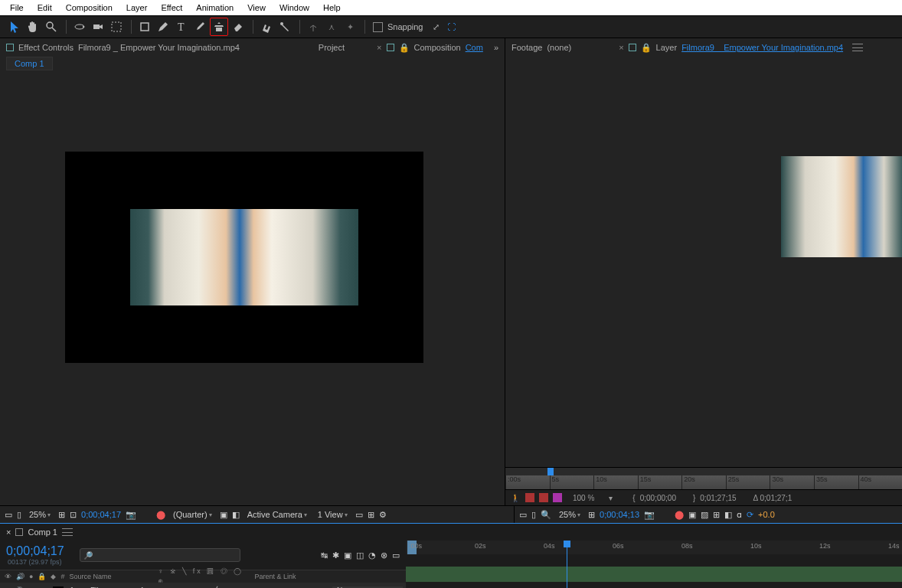 The width and height of the screenshot is (902, 588). Describe the element at coordinates (294, 8) in the screenshot. I see `menu-window: Window` at that location.